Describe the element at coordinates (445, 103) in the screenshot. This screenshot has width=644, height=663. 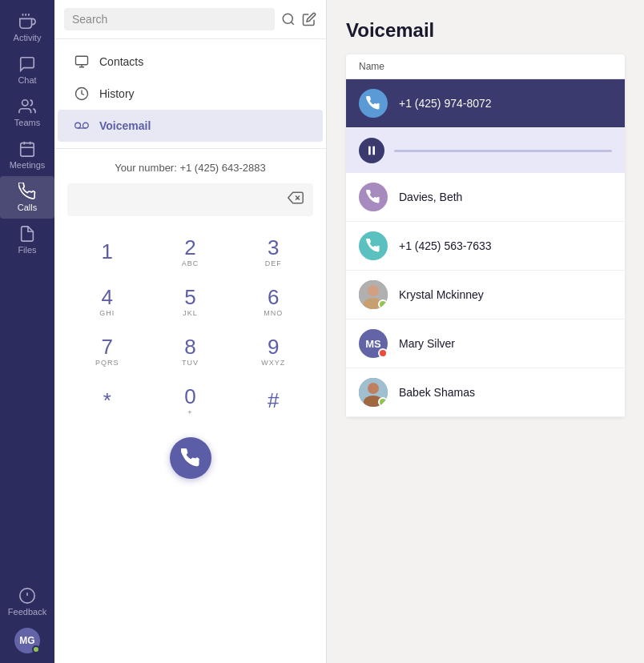
I see `voicemail-contact-name: +1 (425) 974-8072` at that location.